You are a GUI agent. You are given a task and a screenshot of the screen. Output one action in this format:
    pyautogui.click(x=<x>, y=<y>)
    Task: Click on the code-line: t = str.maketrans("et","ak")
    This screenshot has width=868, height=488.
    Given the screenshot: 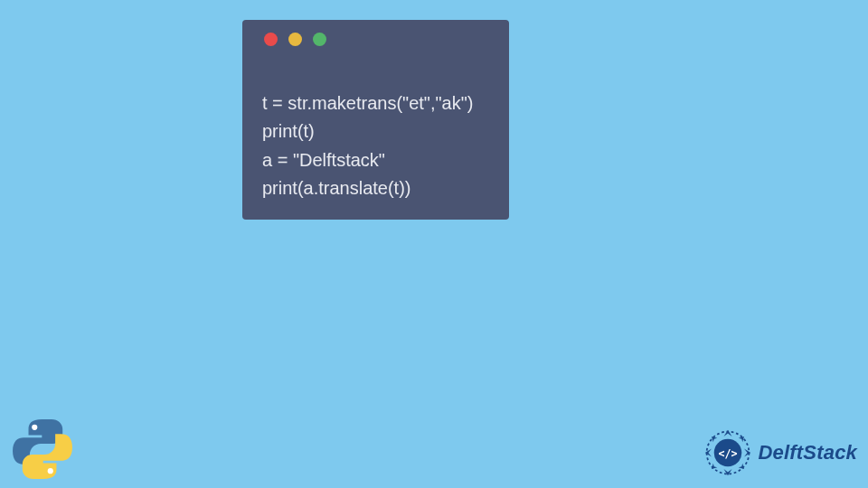 What is the action you would take?
    pyautogui.click(x=367, y=103)
    